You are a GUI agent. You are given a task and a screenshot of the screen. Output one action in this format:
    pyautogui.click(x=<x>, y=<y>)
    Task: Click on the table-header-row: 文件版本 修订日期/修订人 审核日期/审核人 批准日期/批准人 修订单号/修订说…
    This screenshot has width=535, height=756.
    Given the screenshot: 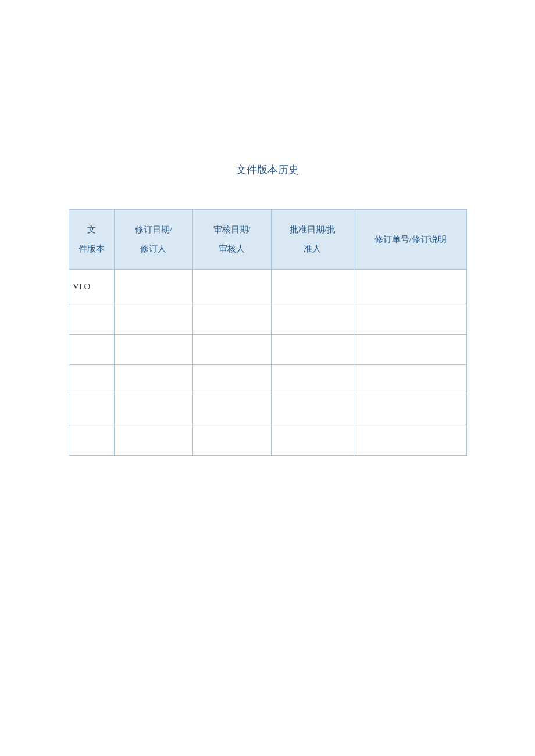 What is the action you would take?
    pyautogui.click(x=268, y=239)
    